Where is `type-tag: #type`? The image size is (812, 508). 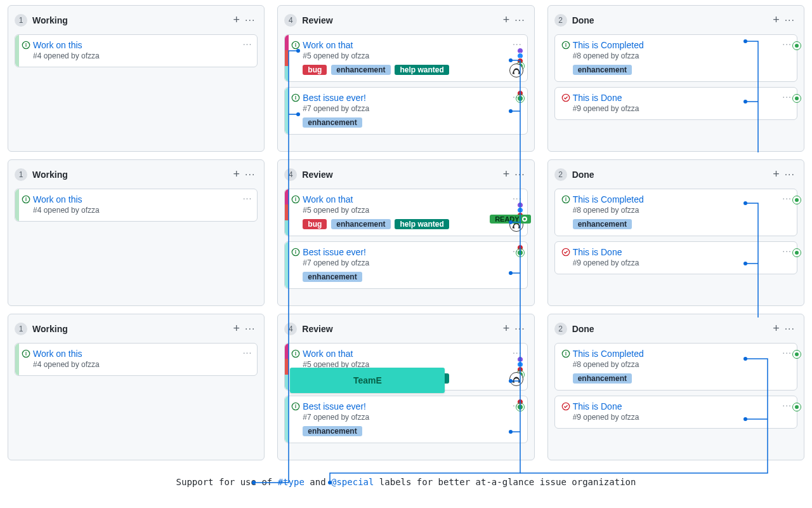 type-tag: #type is located at coordinates (291, 482).